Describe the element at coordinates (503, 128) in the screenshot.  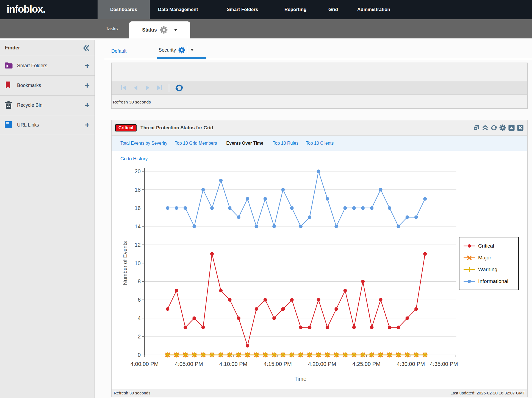
I see `settings-icon` at that location.